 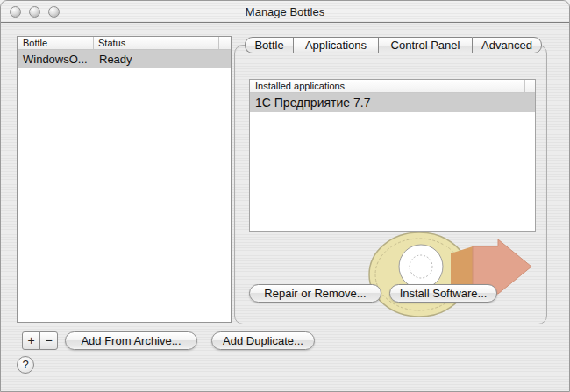 I want to click on tab-advanced: Advanced, so click(x=507, y=46).